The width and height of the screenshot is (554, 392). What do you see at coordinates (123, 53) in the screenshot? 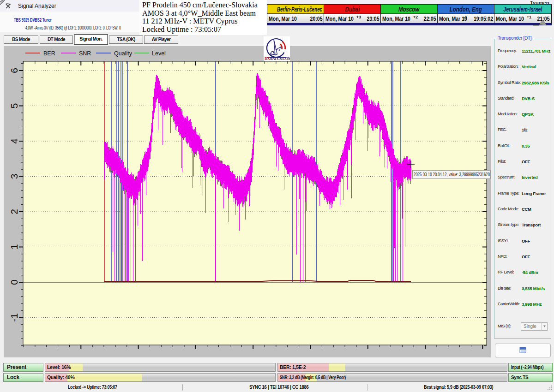
I see `svg-text: Quality` at bounding box center [123, 53].